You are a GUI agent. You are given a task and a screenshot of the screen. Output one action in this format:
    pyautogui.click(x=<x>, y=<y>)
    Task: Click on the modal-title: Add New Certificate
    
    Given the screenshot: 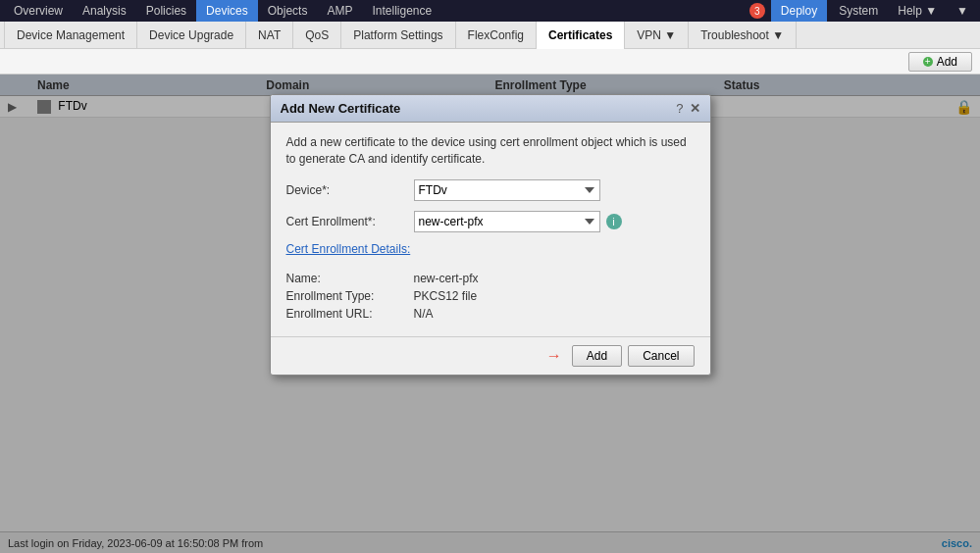 What is the action you would take?
    pyautogui.click(x=341, y=108)
    